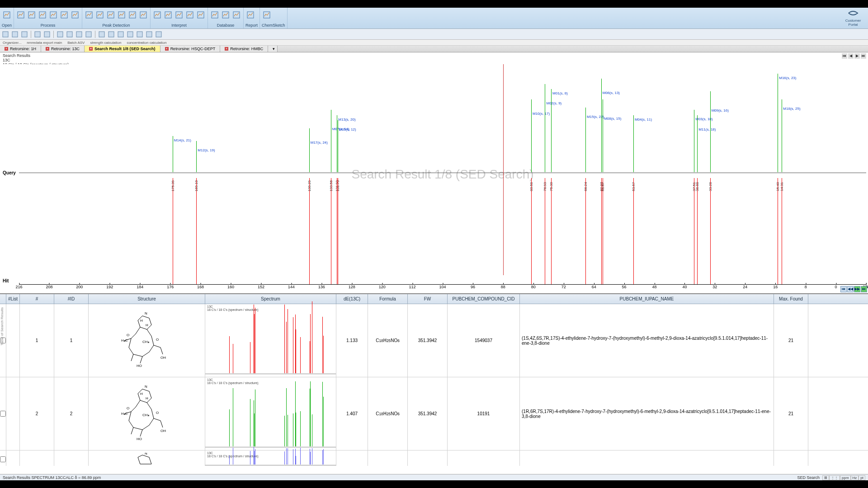  I want to click on status-button-Hz: Hz, so click(855, 478).